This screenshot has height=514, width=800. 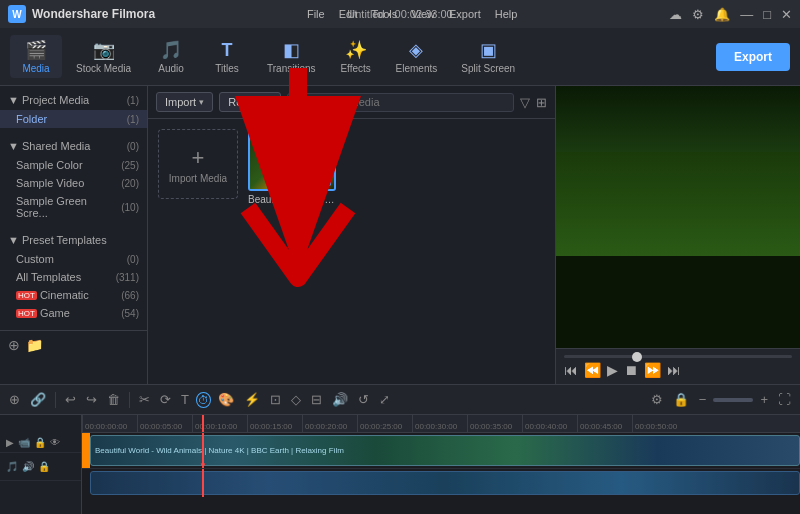 What do you see at coordinates (14, 400) in the screenshot?
I see `tl-add-icon: ⊕` at bounding box center [14, 400].